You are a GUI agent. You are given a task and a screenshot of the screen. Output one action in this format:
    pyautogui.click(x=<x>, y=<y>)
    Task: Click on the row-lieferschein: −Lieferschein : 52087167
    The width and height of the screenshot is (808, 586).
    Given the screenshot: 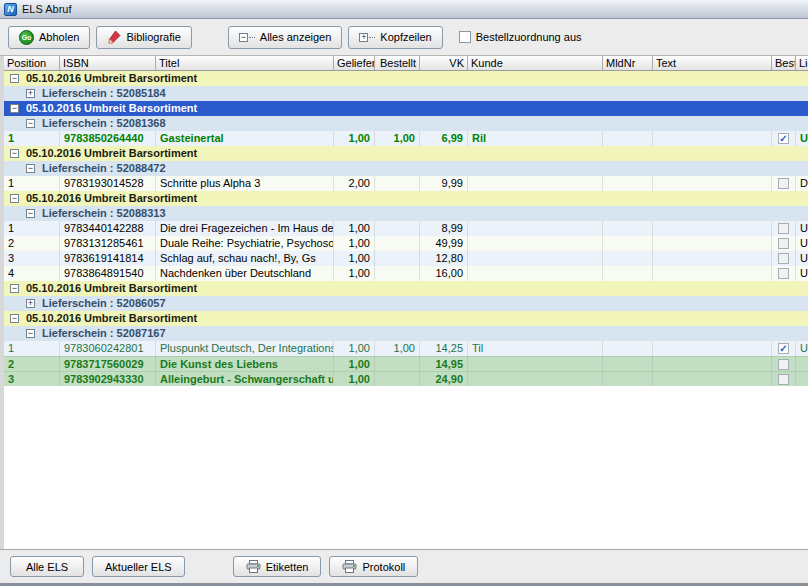 What is the action you would take?
    pyautogui.click(x=406, y=334)
    